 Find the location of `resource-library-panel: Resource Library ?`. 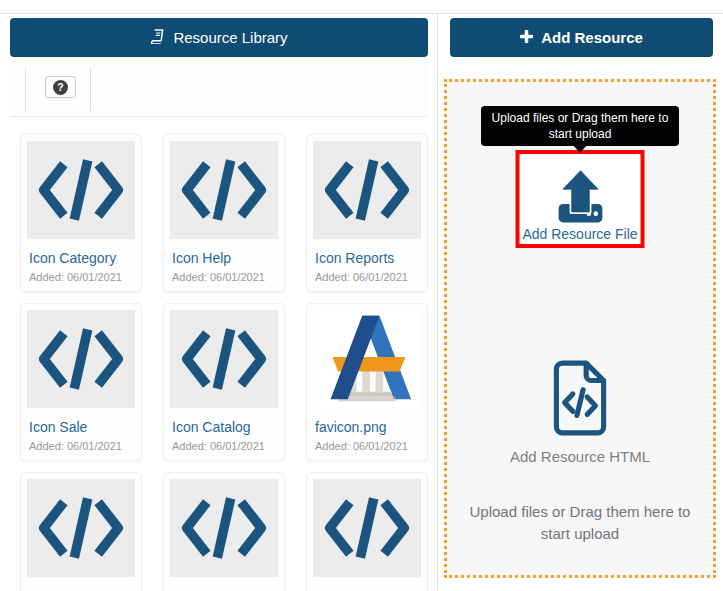

resource-library-panel: Resource Library ? is located at coordinates (219, 68).